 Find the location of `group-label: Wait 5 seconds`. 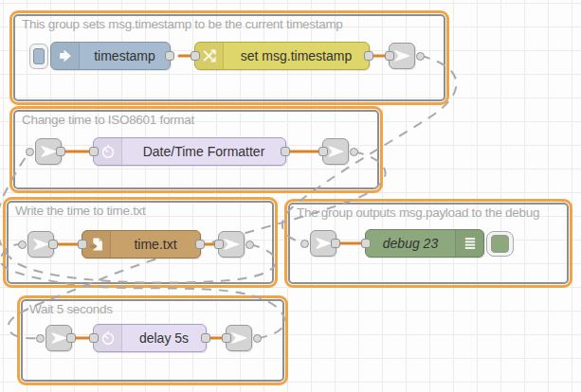

group-label: Wait 5 seconds is located at coordinates (71, 309).